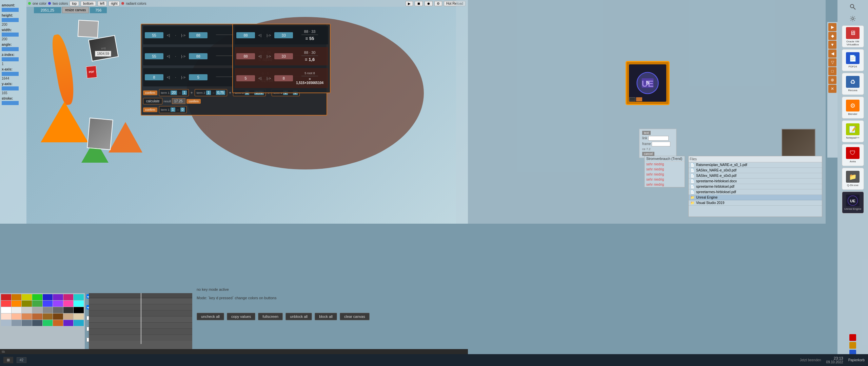  Describe the element at coordinates (198, 56) in the screenshot. I see `calc-input-2b` at that location.